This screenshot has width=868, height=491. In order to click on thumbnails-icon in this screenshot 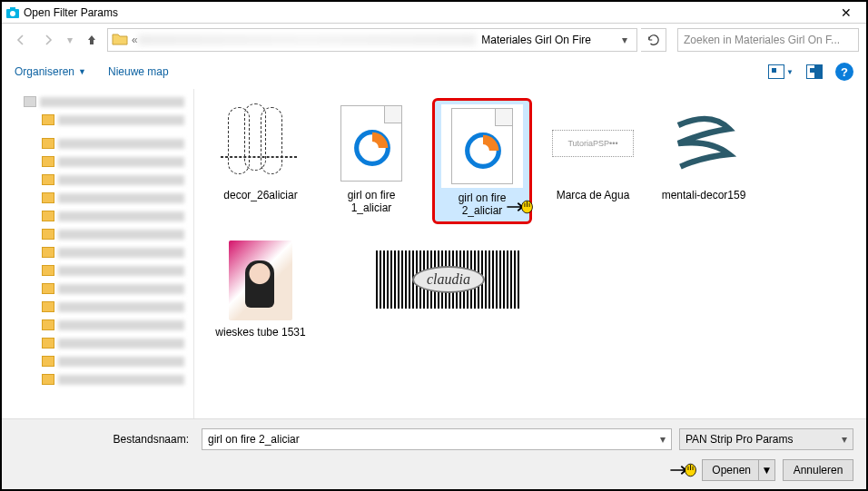, I will do `click(776, 72)`.